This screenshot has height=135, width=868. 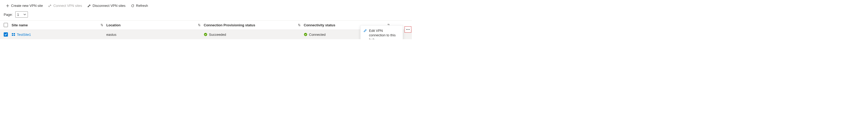 What do you see at coordinates (24, 35) in the screenshot?
I see `site-name-link: TestSite1` at bounding box center [24, 35].